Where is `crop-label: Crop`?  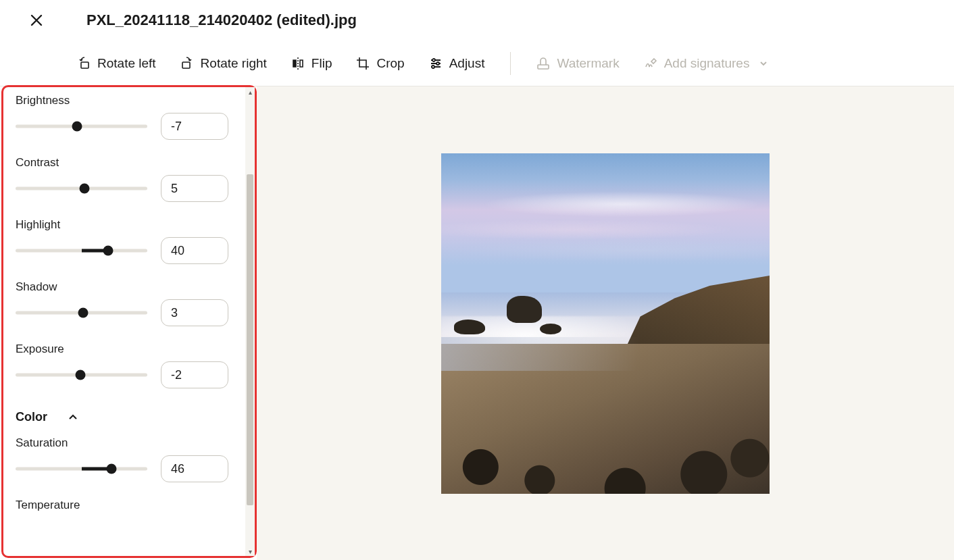
crop-label: Crop is located at coordinates (391, 63).